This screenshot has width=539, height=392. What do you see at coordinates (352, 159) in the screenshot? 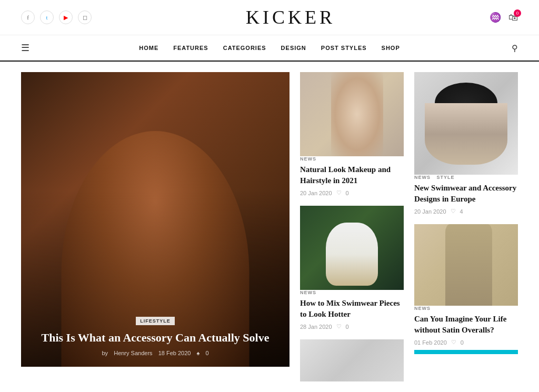
I see `article-makeup-tag: NEWS` at bounding box center [352, 159].